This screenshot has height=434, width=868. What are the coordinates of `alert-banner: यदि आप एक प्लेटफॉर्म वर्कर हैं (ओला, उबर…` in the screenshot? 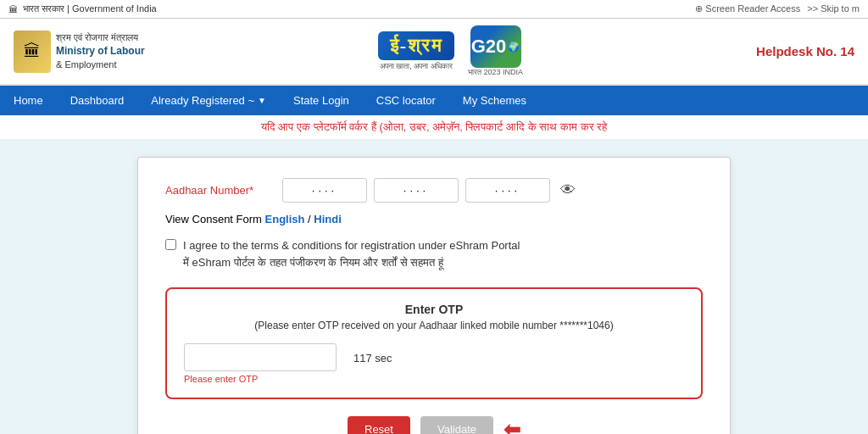 It's located at (434, 127).